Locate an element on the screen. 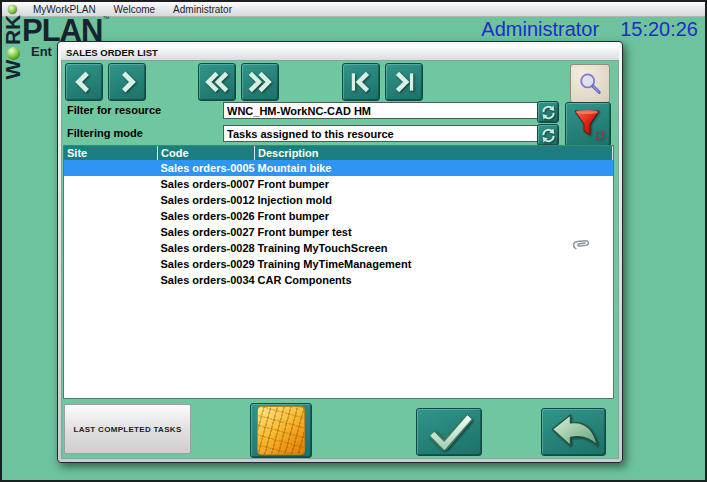  logged-in-user: Administrator is located at coordinates (540, 30).